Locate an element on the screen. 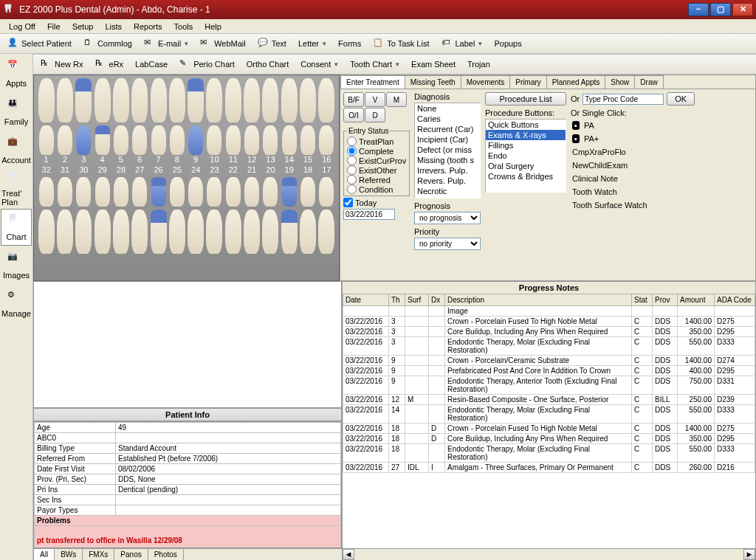 The height and width of the screenshot is (560, 756). module-manage: ⚙Manage is located at coordinates (16, 304).